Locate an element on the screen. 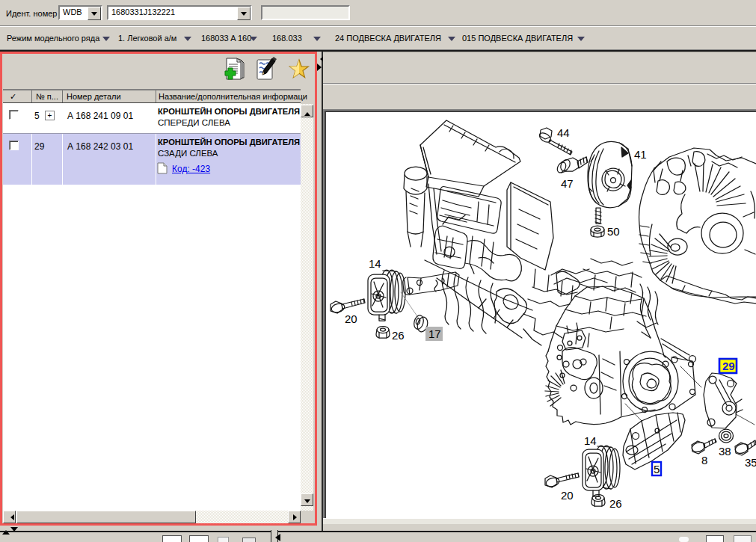  svg-text: 35 is located at coordinates (751, 462).